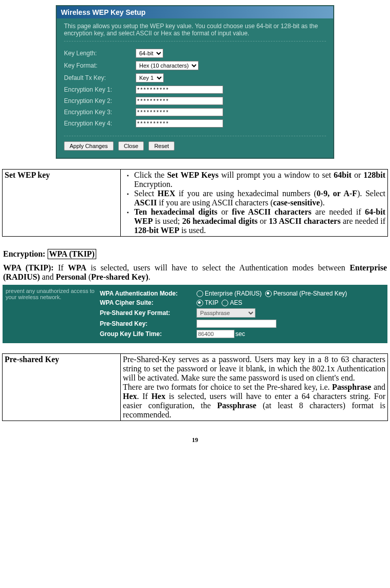 The image size is (390, 588). Describe the element at coordinates (179, 112) in the screenshot. I see `enc-key3-input` at that location.